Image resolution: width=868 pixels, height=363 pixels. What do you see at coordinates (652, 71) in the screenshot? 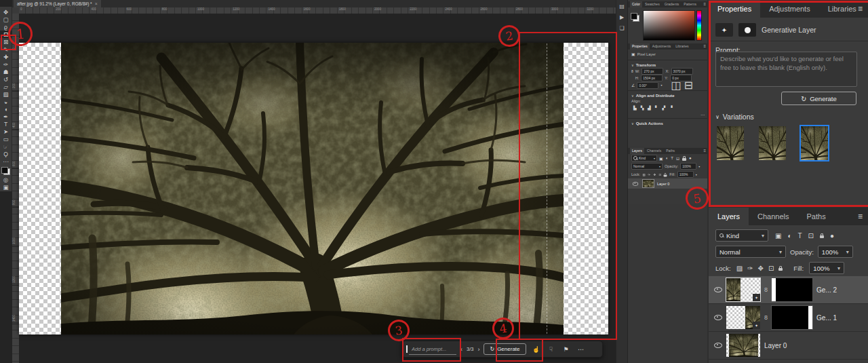
I see `width-field: 270 px` at bounding box center [652, 71].